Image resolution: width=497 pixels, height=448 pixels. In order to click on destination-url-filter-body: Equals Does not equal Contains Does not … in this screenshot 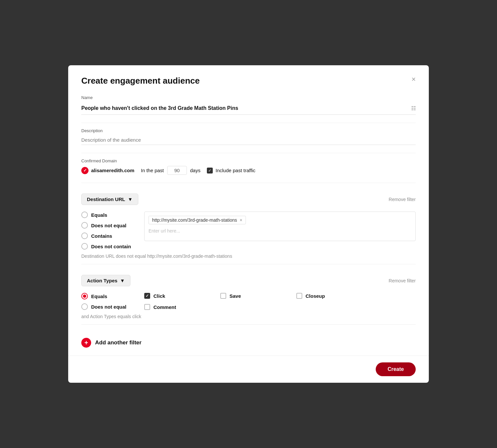, I will do `click(248, 231)`.